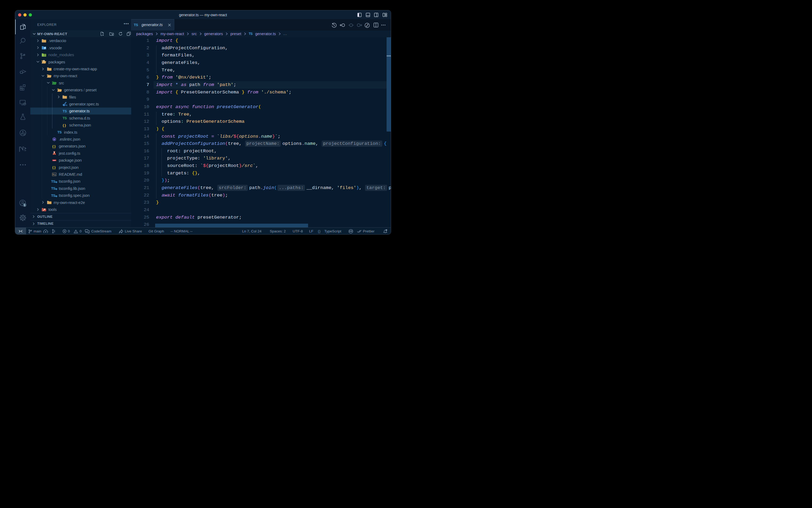 Image resolution: width=812 pixels, height=508 pixels. What do you see at coordinates (54, 161) in the screenshot?
I see `svg-text: npm` at bounding box center [54, 161].